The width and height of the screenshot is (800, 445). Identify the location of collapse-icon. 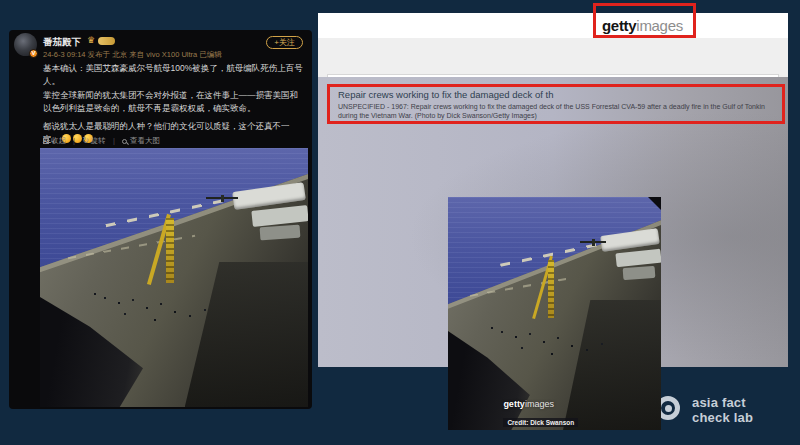
(46, 141).